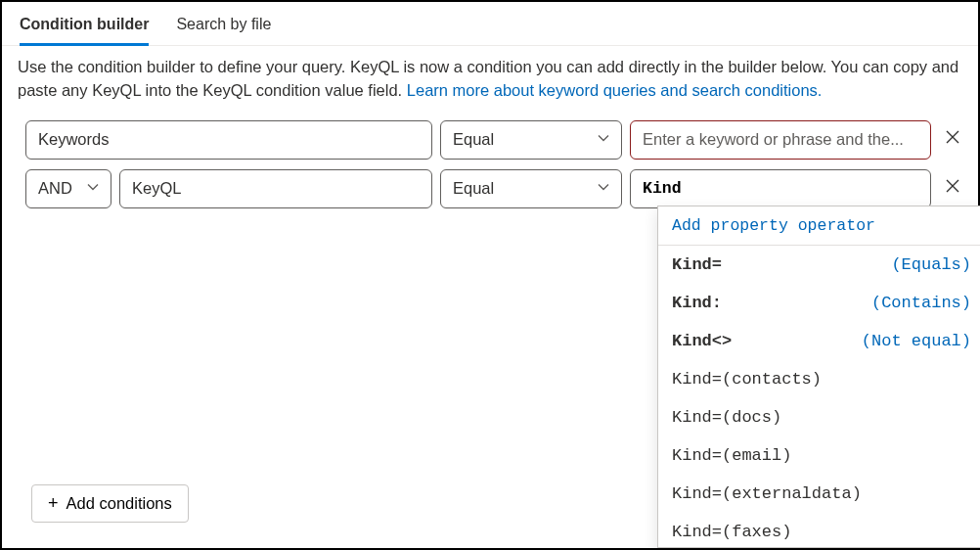  What do you see at coordinates (931, 264) in the screenshot?
I see `suggestion-hint: (Equals)` at bounding box center [931, 264].